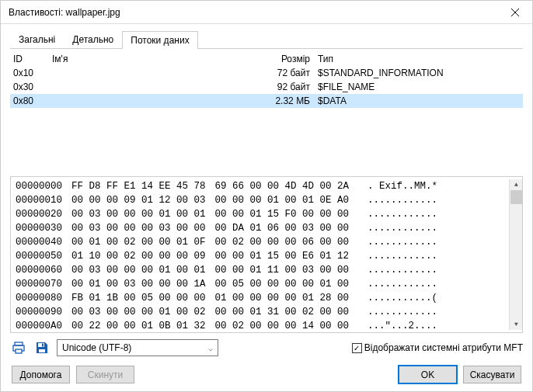 The image size is (533, 392). Describe the element at coordinates (138, 348) in the screenshot. I see `encoding-select: Unicode (UTF-8)` at that location.